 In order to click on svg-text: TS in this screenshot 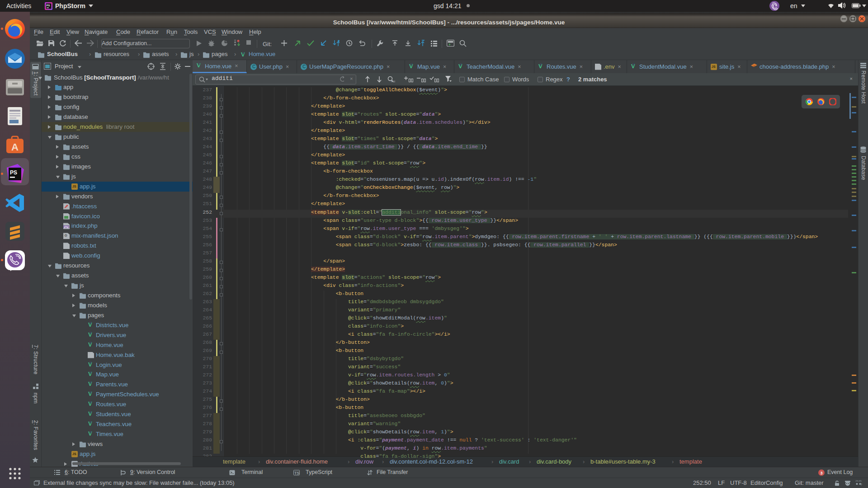, I will do `click(297, 473)`.